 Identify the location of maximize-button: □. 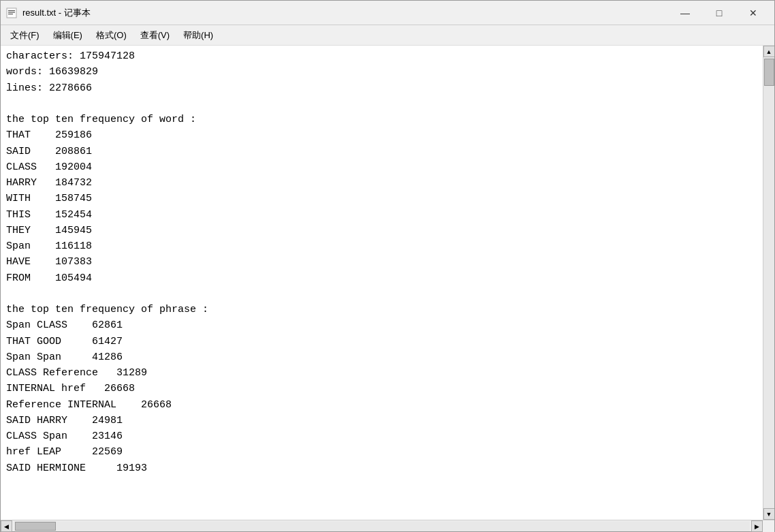
(719, 13).